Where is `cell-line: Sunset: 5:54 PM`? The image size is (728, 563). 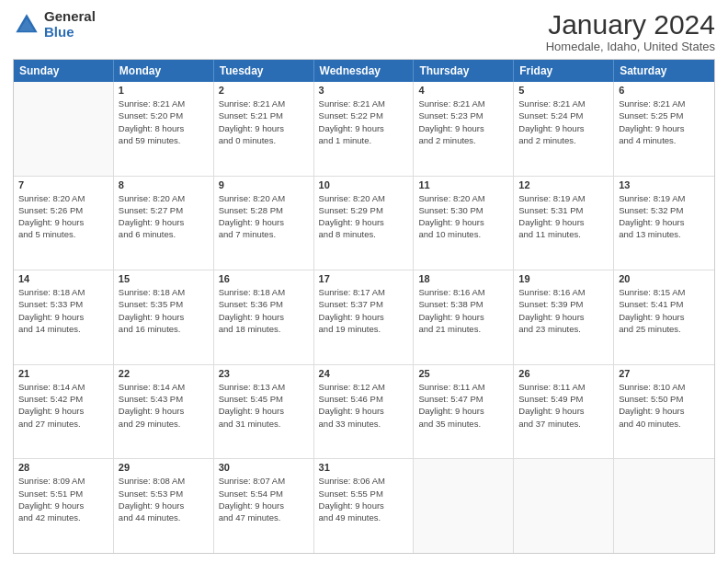
cell-line: Sunset: 5:54 PM is located at coordinates (264, 493).